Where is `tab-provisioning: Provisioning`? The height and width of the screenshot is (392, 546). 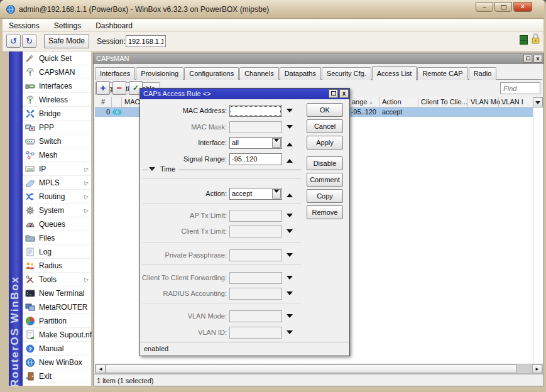
tab-provisioning: Provisioning is located at coordinates (160, 74).